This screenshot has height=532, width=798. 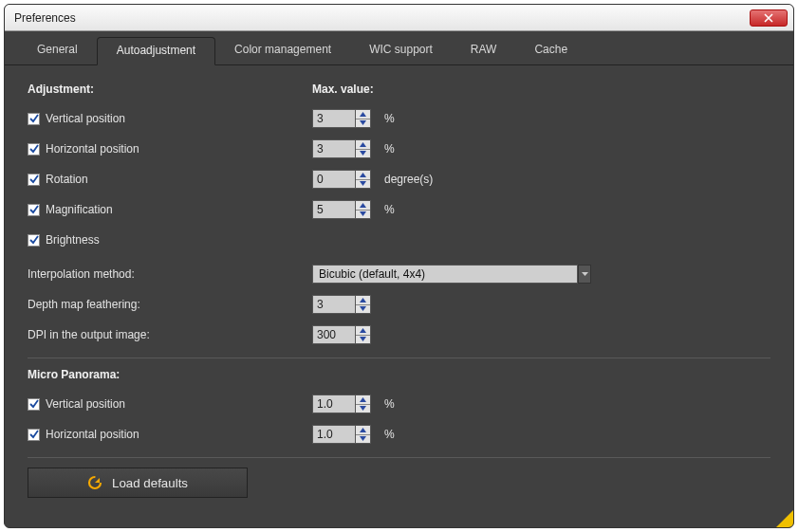 What do you see at coordinates (399, 48) in the screenshot?
I see `tab-strip: General Autoadjustment Color management …` at bounding box center [399, 48].